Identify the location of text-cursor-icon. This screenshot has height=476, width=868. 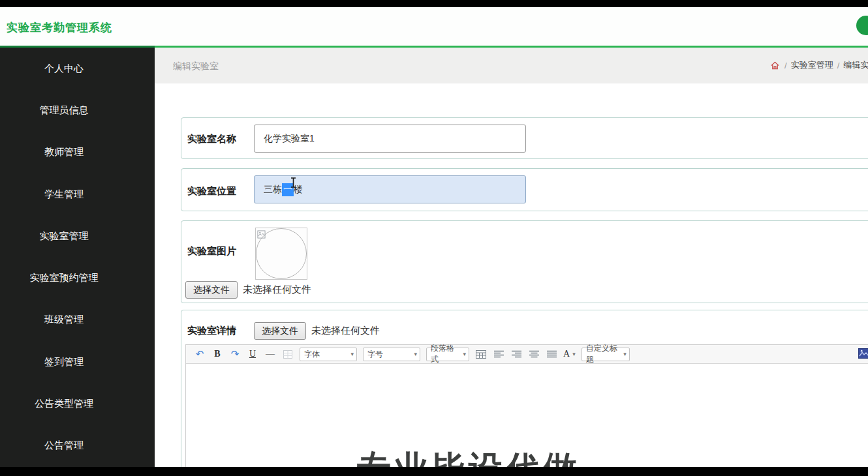
(294, 184).